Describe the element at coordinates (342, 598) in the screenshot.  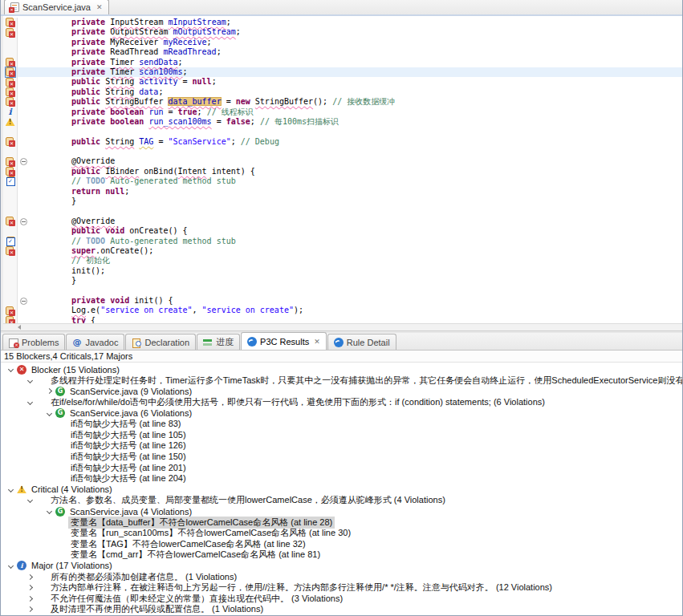
I see `tree-item: 不允许任何魔法值（即未经定义的常量）直接出现在代码中。 (3 Violation…` at that location.